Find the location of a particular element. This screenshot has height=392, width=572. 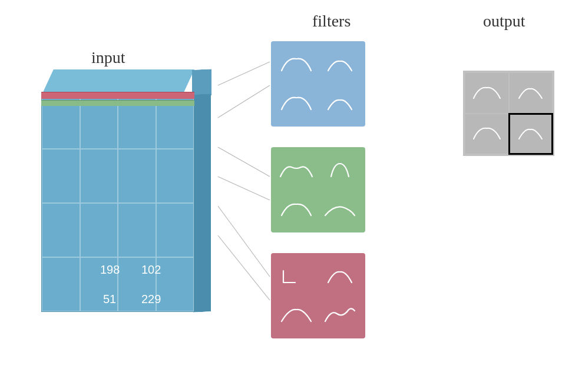

cube-red-layer is located at coordinates (118, 95).